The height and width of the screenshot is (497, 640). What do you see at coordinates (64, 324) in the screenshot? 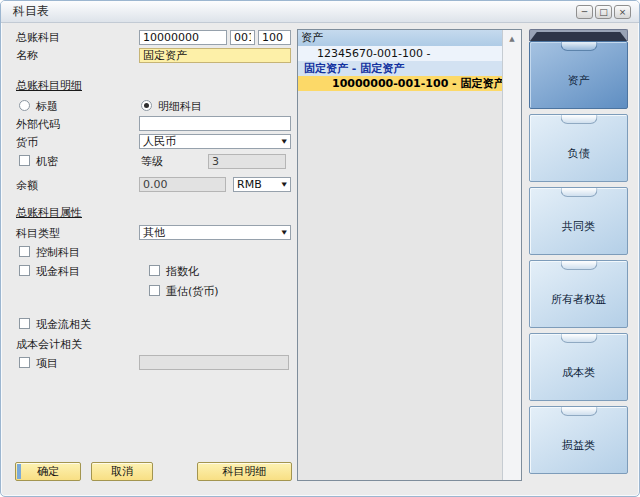
I see `cash-flow-label: 现金流相关` at bounding box center [64, 324].